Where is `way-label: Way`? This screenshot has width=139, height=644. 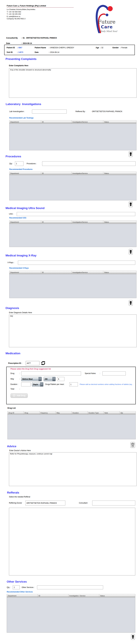
way-label: Way is located at coordinates (15, 379).